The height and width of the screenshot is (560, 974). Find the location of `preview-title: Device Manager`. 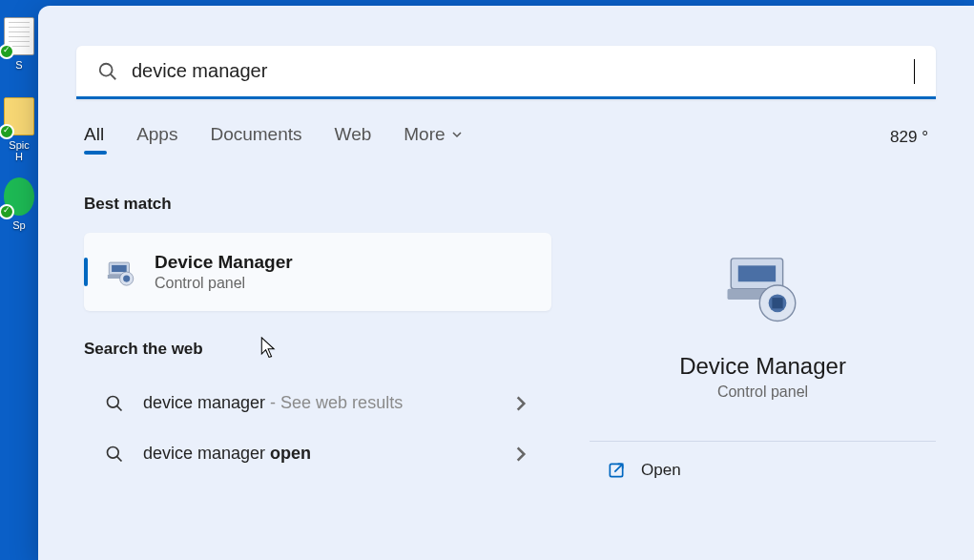

preview-title: Device Manager is located at coordinates (763, 366).